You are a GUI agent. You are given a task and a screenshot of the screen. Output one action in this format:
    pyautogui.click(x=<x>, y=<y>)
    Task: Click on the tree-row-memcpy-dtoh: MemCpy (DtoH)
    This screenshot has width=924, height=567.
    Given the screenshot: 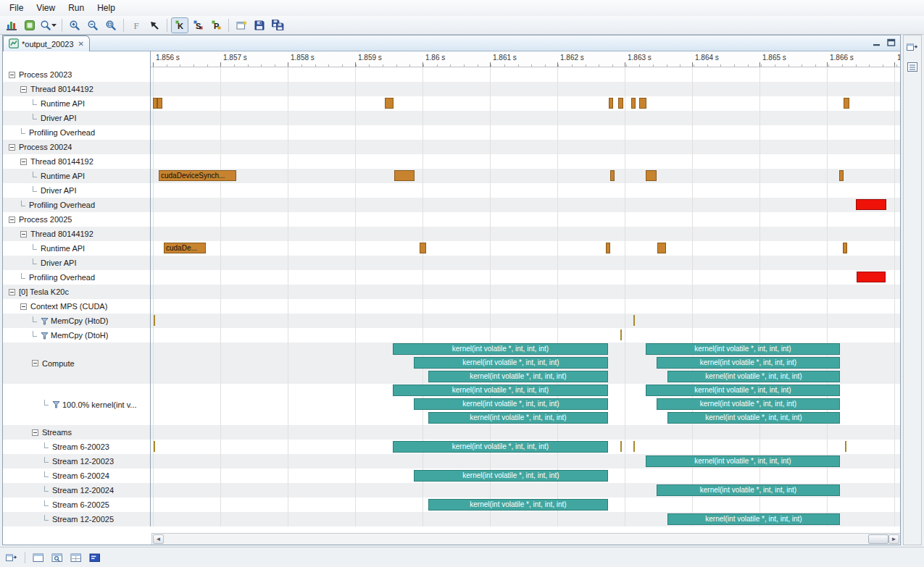 What is the action you would take?
    pyautogui.click(x=77, y=335)
    